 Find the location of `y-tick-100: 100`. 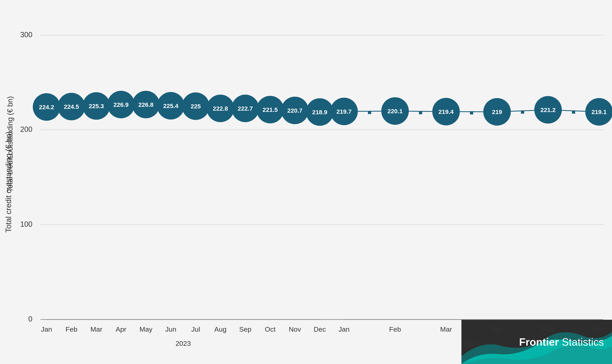

y-tick-100: 100 is located at coordinates (26, 224).